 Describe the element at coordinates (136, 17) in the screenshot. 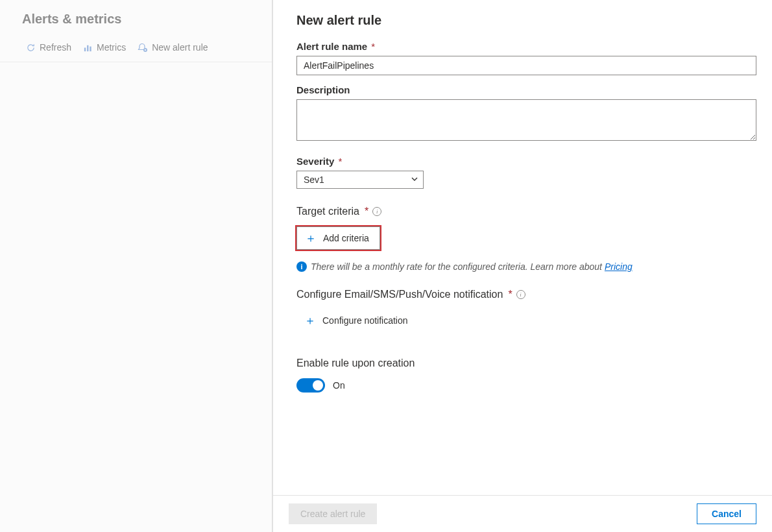

I see `left-panel-title: Alerts & metrics` at that location.